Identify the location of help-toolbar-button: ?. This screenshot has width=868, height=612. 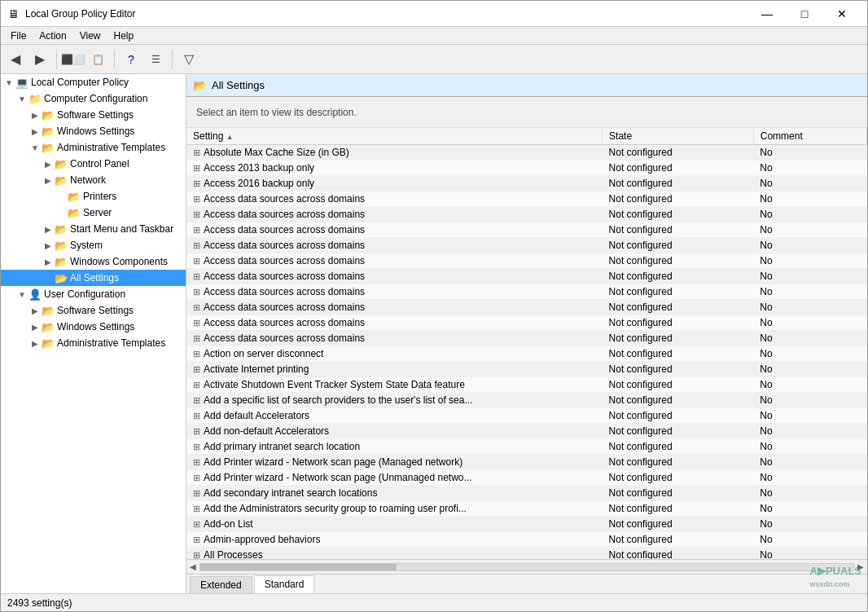
(131, 59).